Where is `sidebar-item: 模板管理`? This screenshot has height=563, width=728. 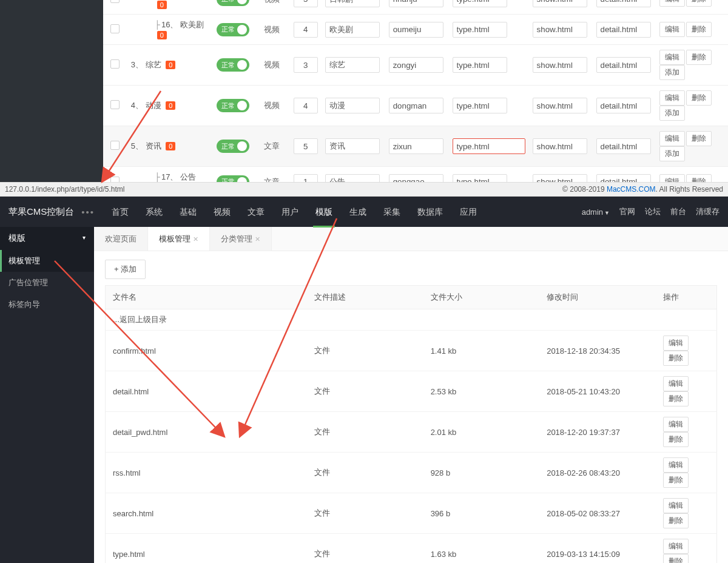 sidebar-item: 模板管理 is located at coordinates (47, 261).